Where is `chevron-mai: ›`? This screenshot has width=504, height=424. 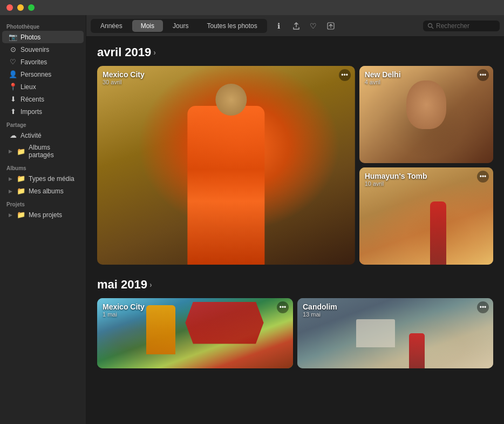 chevron-mai: › is located at coordinates (151, 285).